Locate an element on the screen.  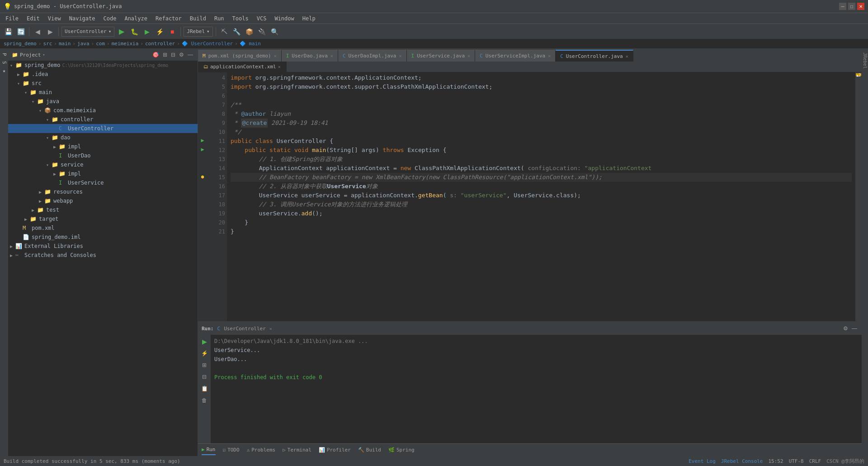
run-gutter-icon-12: ▶ is located at coordinates (203, 149).